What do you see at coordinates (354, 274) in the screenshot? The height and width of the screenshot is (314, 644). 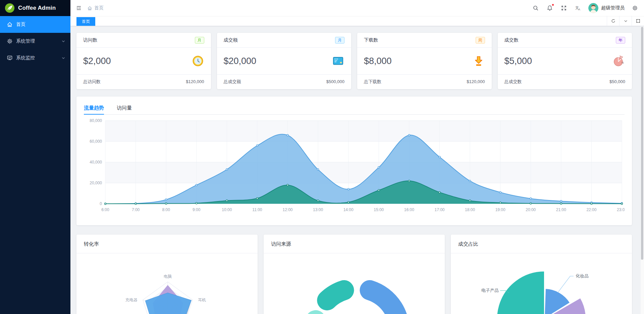 I see `visit-source-panel: 访问来源` at bounding box center [354, 274].